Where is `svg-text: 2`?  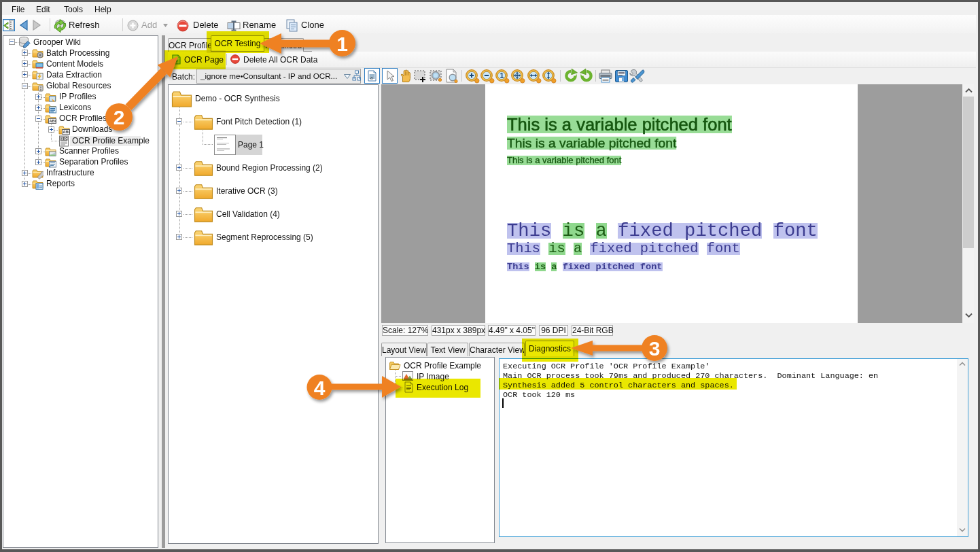 svg-text: 2 is located at coordinates (120, 117).